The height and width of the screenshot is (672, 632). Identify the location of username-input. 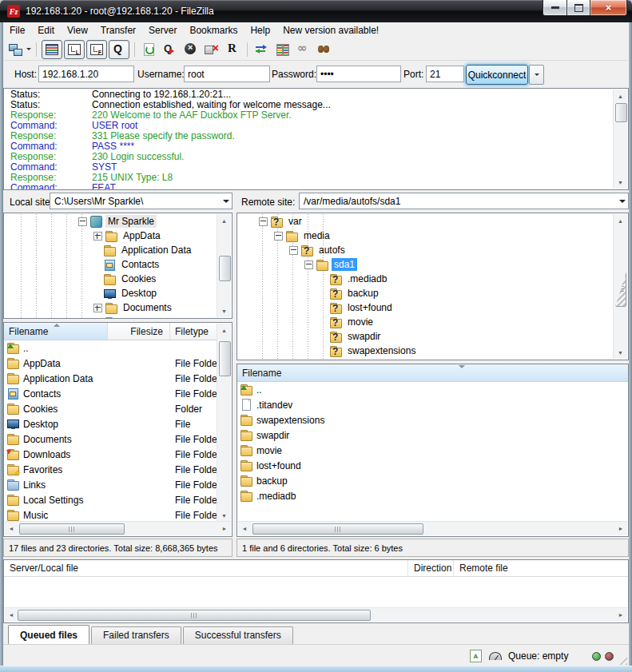
(227, 74).